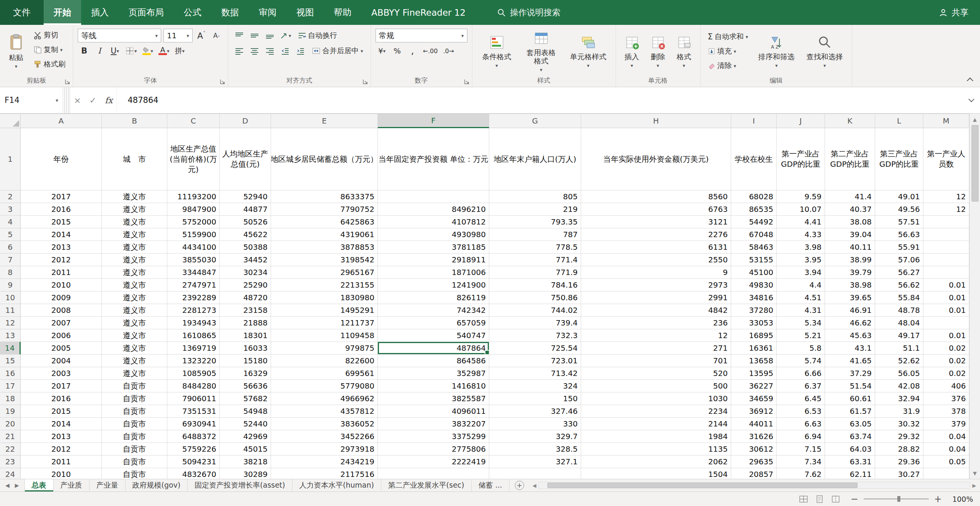  I want to click on cell-A7: 2012, so click(61, 260).